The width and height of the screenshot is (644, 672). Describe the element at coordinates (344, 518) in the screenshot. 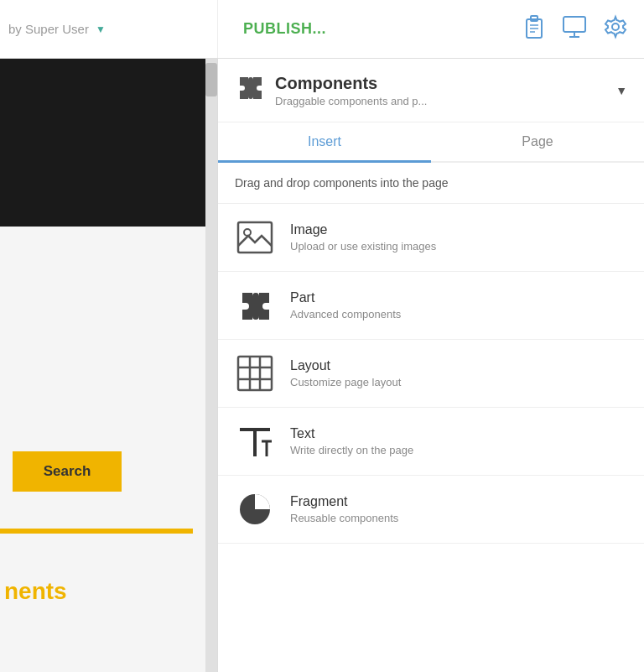

I see `fragment-desc: Reusable components` at that location.